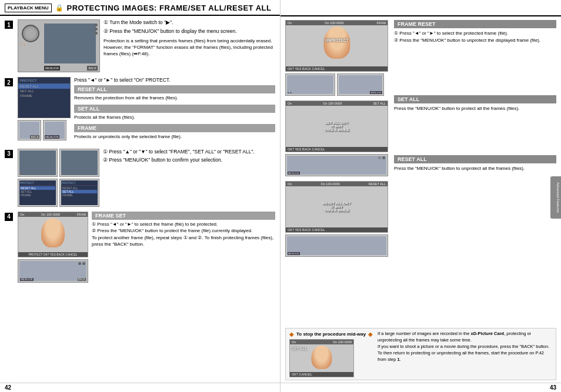  I want to click on step4-camera-bottom: MENU/OK BACK, so click(53, 271).